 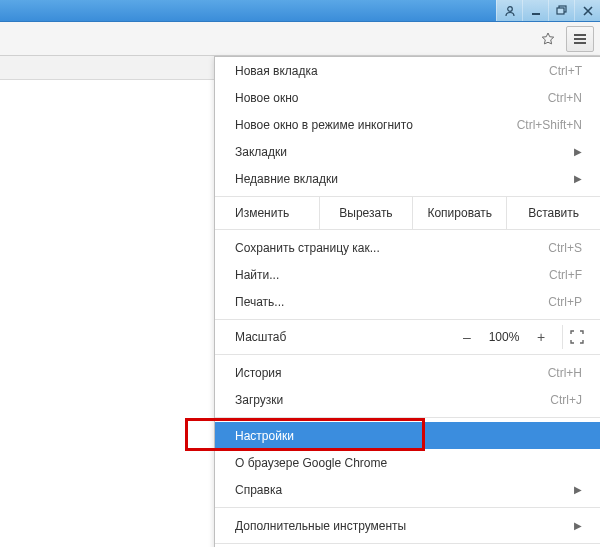 I want to click on menu-edit-copy: Копировать, so click(x=460, y=213).